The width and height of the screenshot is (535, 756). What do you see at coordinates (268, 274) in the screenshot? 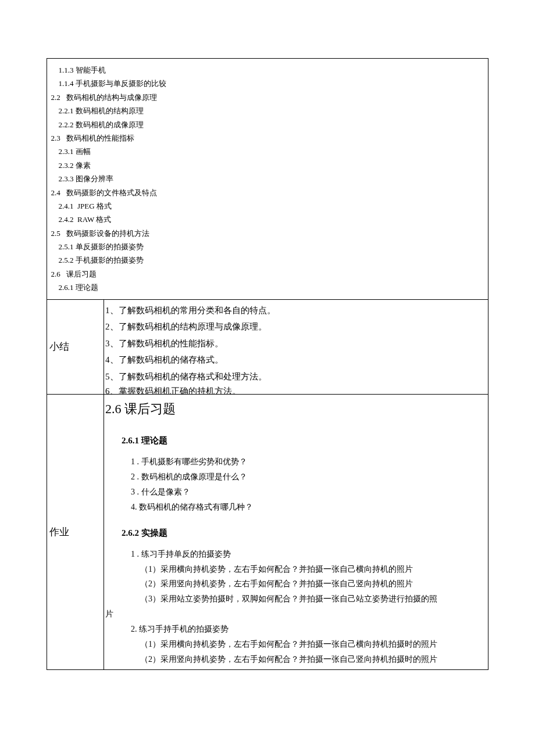
I see `toc-item: 2.6 课后习题` at bounding box center [268, 274].